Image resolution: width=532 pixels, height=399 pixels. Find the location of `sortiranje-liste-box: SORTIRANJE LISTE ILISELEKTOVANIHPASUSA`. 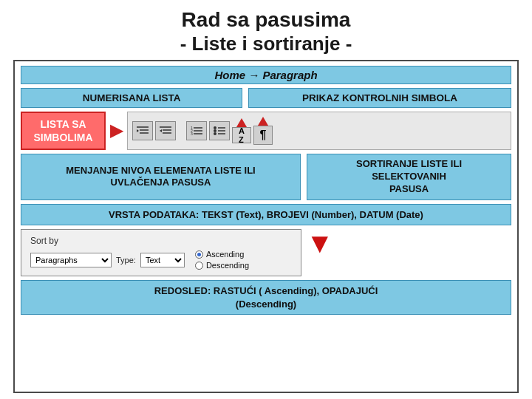

sortiranje-liste-box: SORTIRANJE LISTE ILISELEKTOVANIHPASUSA is located at coordinates (409, 177).